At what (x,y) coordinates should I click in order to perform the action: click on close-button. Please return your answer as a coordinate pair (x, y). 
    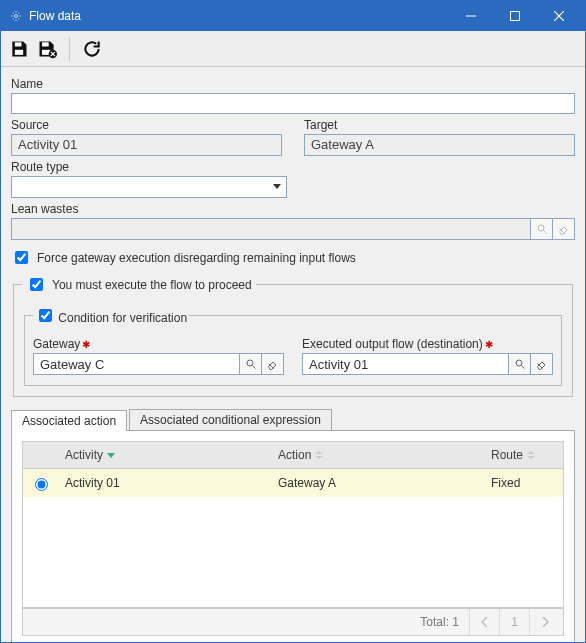
    Looking at the image, I should click on (559, 16).